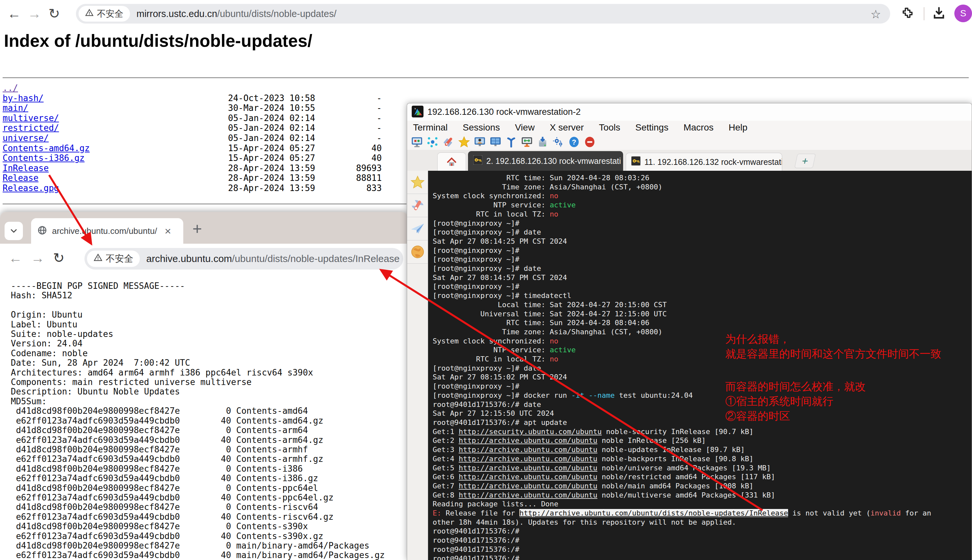  What do you see at coordinates (907, 14) in the screenshot?
I see `extensions-icon` at bounding box center [907, 14].